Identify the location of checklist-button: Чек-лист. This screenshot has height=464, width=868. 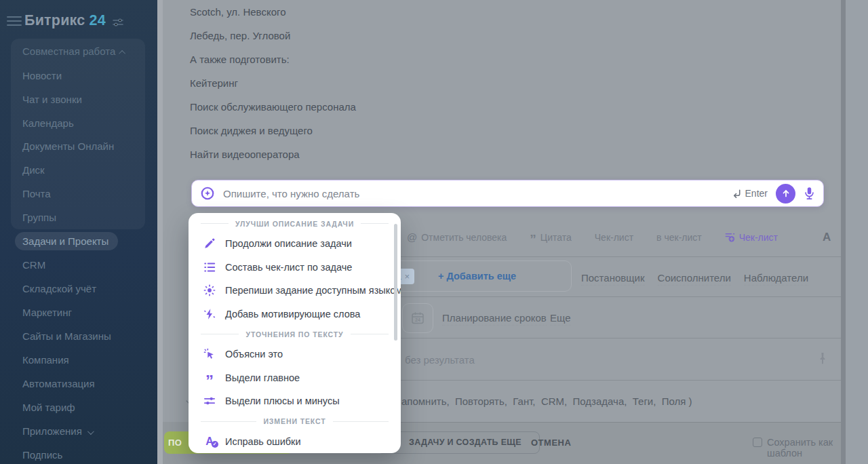
(614, 237).